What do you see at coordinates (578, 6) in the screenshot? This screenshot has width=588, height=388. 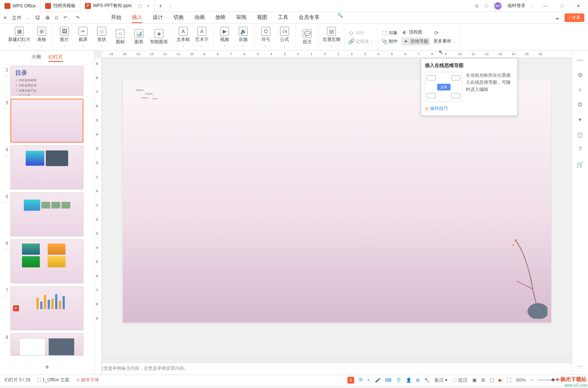 I see `close-window-button: ✕` at bounding box center [578, 6].